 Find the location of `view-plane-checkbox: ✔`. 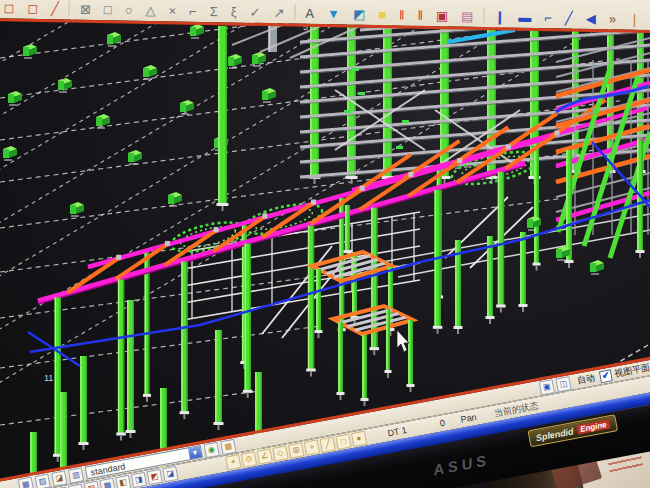

view-plane-checkbox: ✔ is located at coordinates (606, 376).